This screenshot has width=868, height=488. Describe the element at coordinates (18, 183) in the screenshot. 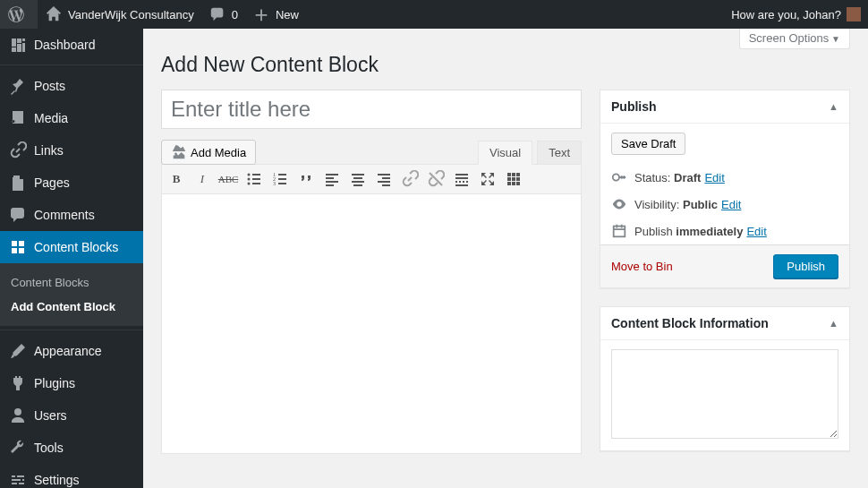

I see `page-icon` at that location.